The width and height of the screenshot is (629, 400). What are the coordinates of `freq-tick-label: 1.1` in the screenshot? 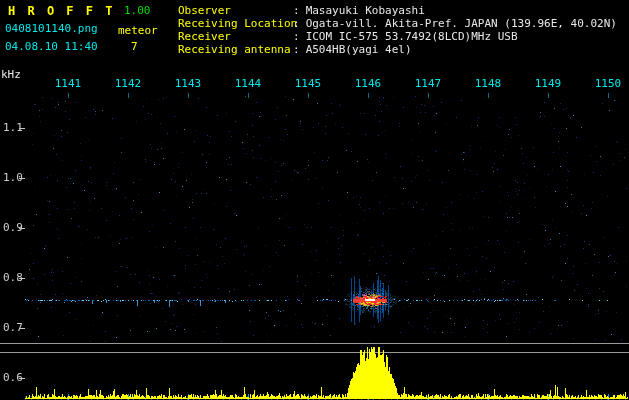 It's located at (13, 128).